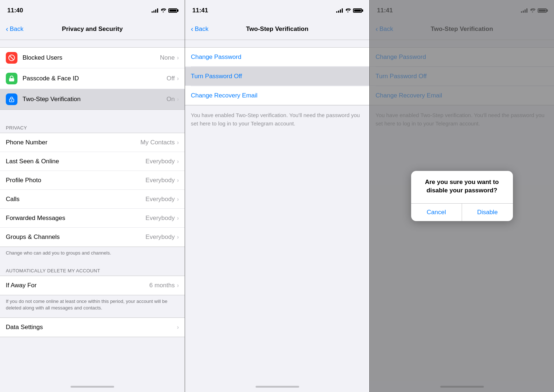 The height and width of the screenshot is (392, 554). I want to click on status-time-2: 11:41, so click(200, 11).